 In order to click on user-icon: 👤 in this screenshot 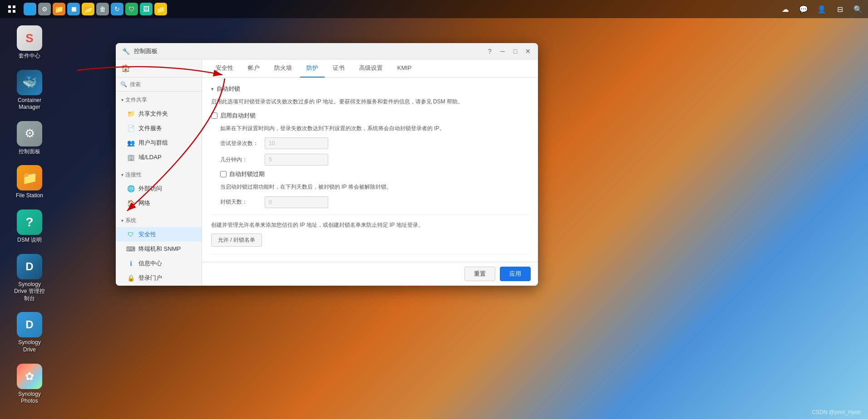, I will do `click(822, 9)`.